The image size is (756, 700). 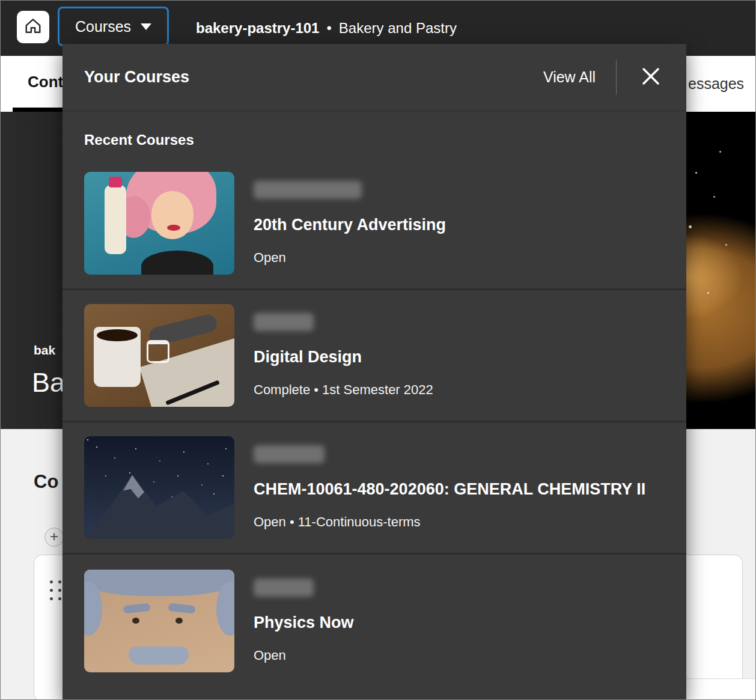 What do you see at coordinates (257, 28) in the screenshot?
I see `breadcrumb-course-id: bakery-pastry-101` at bounding box center [257, 28].